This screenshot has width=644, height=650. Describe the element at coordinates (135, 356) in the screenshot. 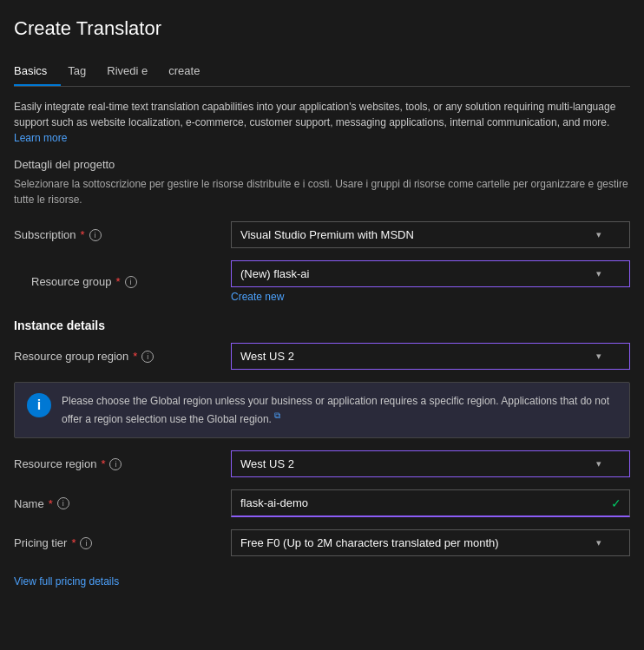

I see `resource-group-region-required: *` at that location.